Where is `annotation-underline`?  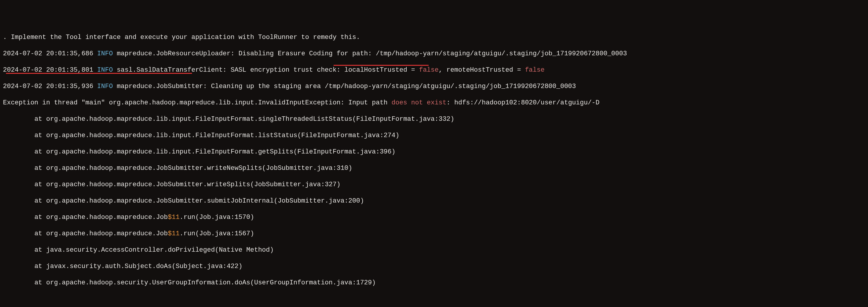
annotation-underline is located at coordinates (381, 65).